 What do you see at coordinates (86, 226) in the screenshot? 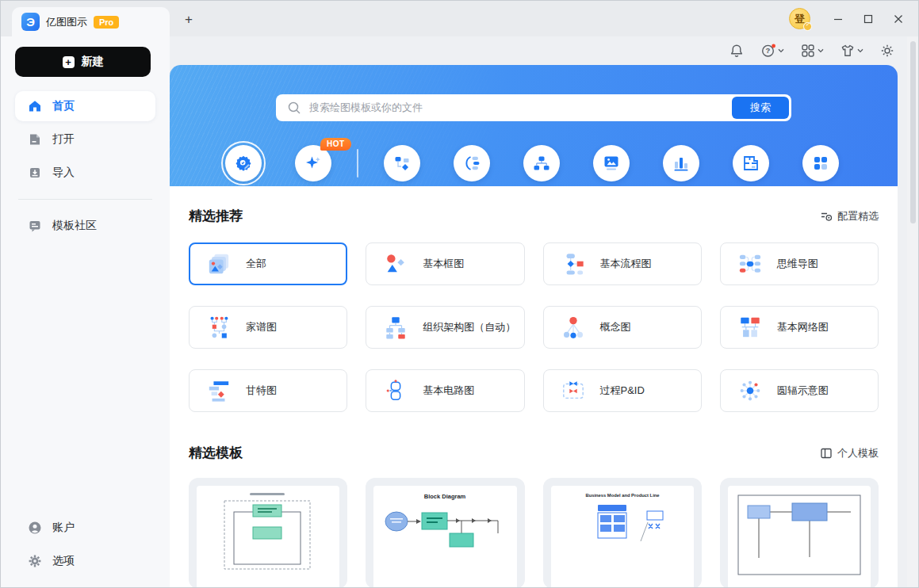
I see `sidebar-item-community: 模板社区` at bounding box center [86, 226].